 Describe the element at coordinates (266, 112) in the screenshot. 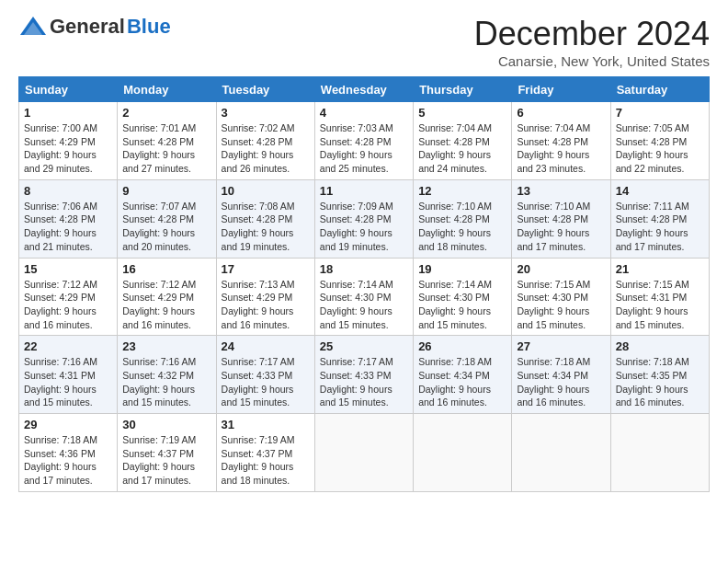

I see `day-number: 3` at that location.